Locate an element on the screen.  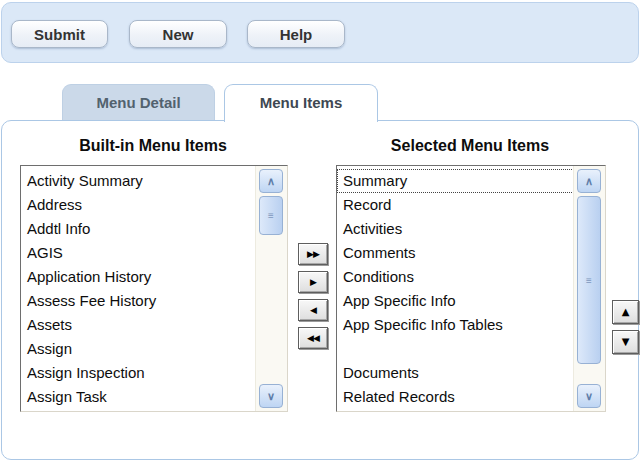
list-item: Assign Inspection is located at coordinates (138, 373).